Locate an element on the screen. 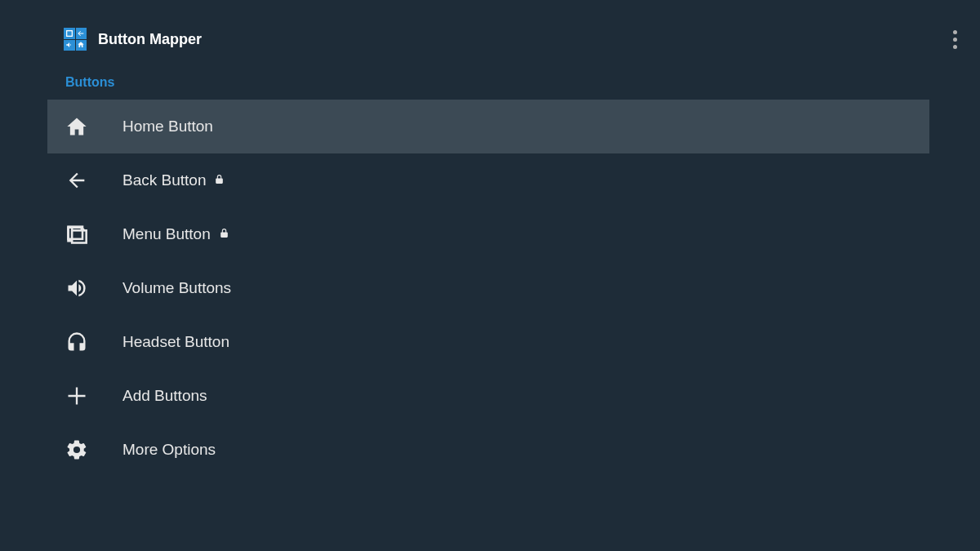 The image size is (980, 551). header-left: Button Mapper is located at coordinates (132, 39).